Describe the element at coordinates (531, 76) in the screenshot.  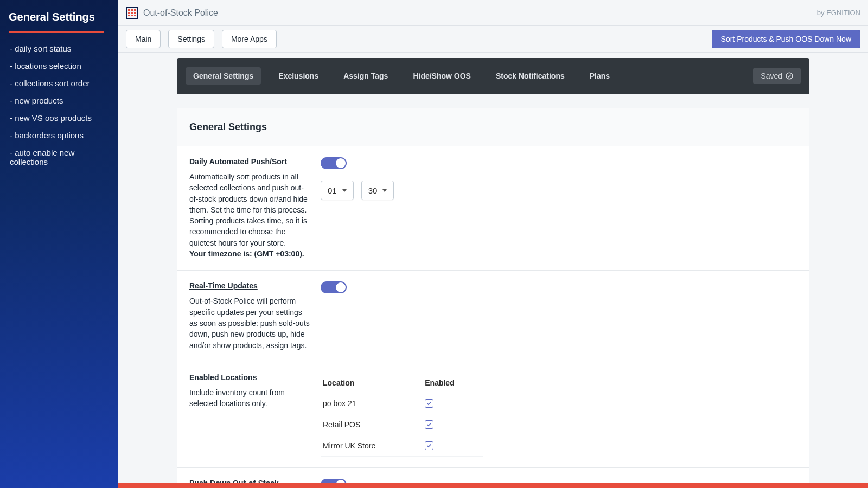
I see `tab-stock-notifications: Stock Notifications` at that location.